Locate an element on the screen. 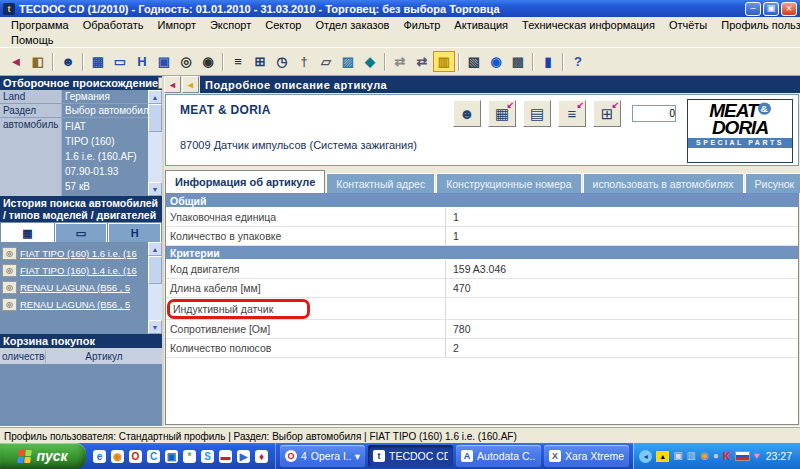 The height and width of the screenshot is (469, 800). menu-pomosch: Помощь is located at coordinates (32, 40).